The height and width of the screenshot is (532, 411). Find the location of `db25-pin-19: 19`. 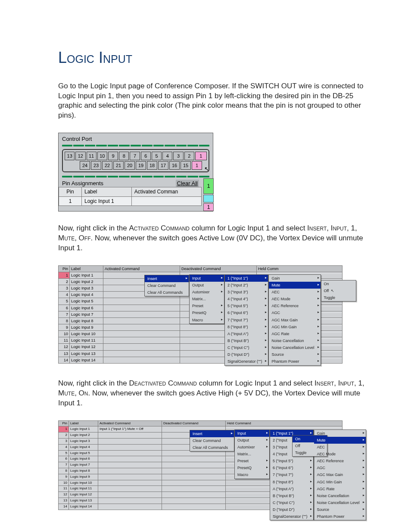

db25-pin-19: 19 is located at coordinates (141, 165).